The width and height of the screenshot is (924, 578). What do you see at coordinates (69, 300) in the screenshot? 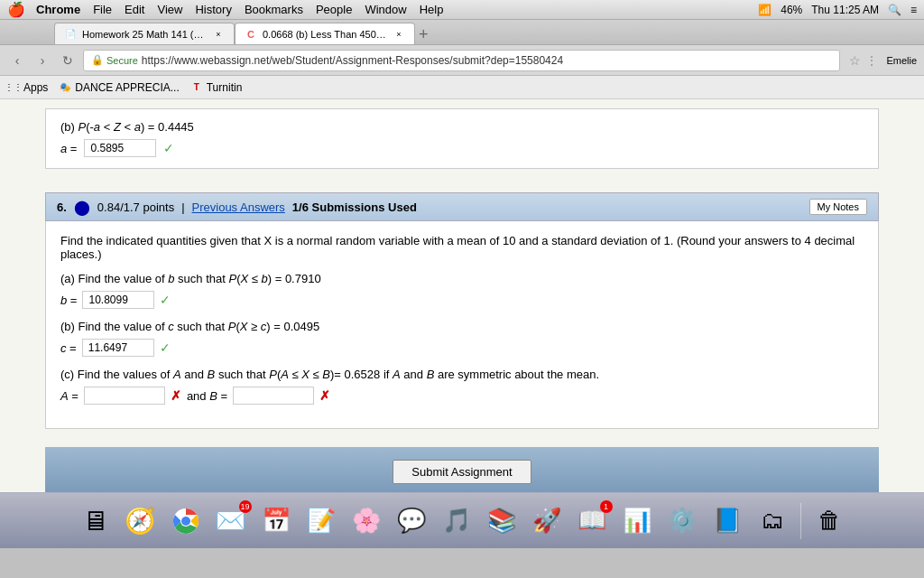
I see `q6-a-var-label: b =` at bounding box center [69, 300].